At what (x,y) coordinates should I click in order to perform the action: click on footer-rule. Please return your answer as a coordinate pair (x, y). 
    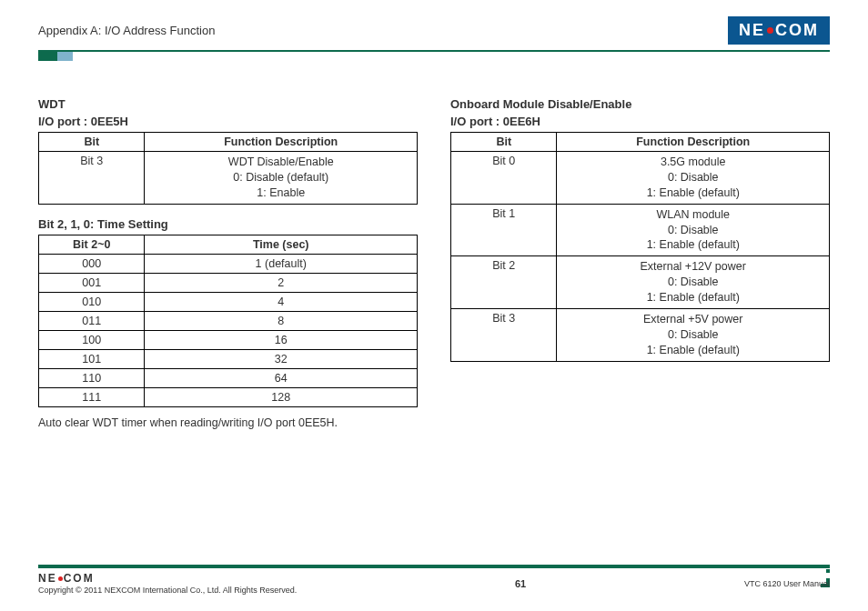
    Looking at the image, I should click on (434, 566).